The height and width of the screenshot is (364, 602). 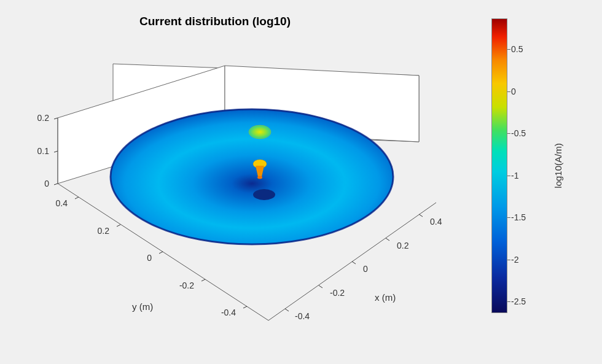 I want to click on cb-tick-1: -2, so click(x=515, y=260).